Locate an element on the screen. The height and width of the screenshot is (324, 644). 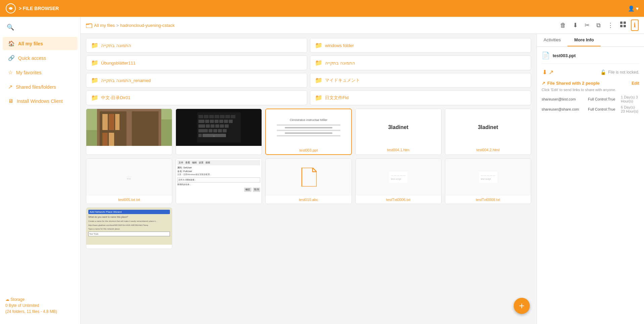
user-chevron-icon: ▾ is located at coordinates (637, 9).